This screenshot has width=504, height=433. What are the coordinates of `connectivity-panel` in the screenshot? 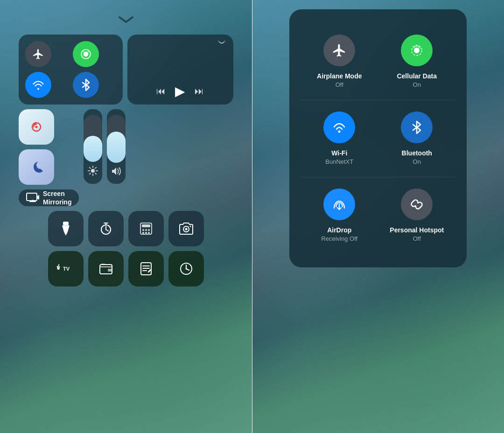 It's located at (71, 70).